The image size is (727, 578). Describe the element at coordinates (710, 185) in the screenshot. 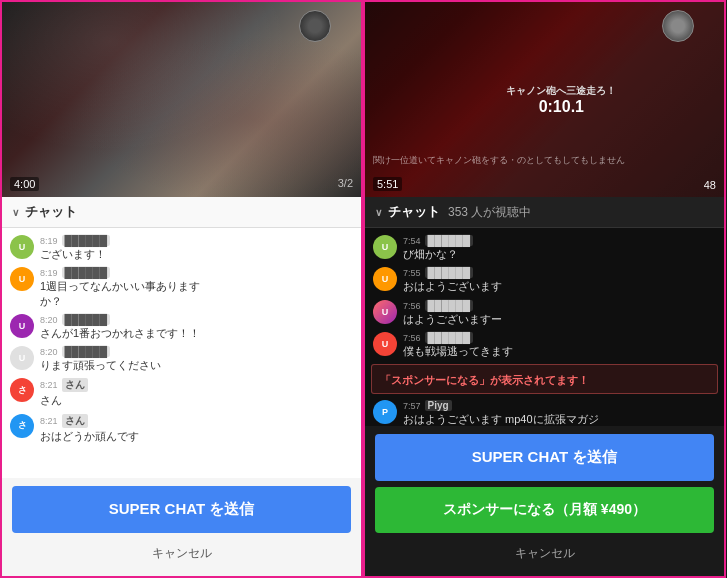

I see `right-video-viewers: 48` at that location.